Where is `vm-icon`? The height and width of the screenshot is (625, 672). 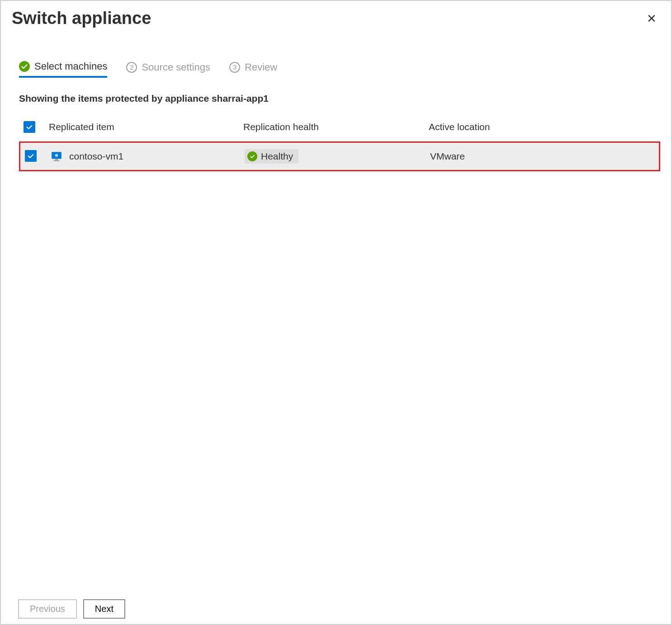 vm-icon is located at coordinates (57, 156).